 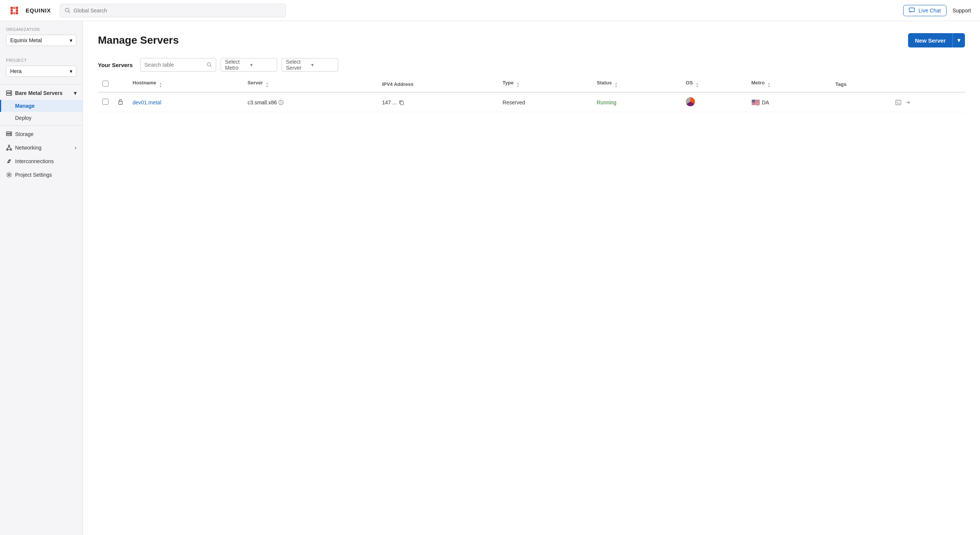 What do you see at coordinates (41, 40) in the screenshot?
I see `org-select: Equinix Metal ▾` at bounding box center [41, 40].